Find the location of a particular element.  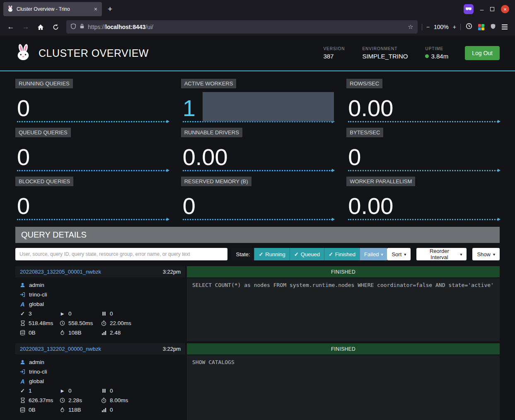

page-title: CLUSTER OVERVIEW is located at coordinates (94, 53).